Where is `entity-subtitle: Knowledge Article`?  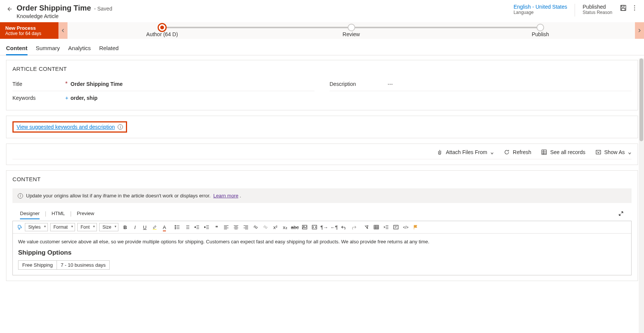 entity-subtitle: Knowledge Article is located at coordinates (64, 16).